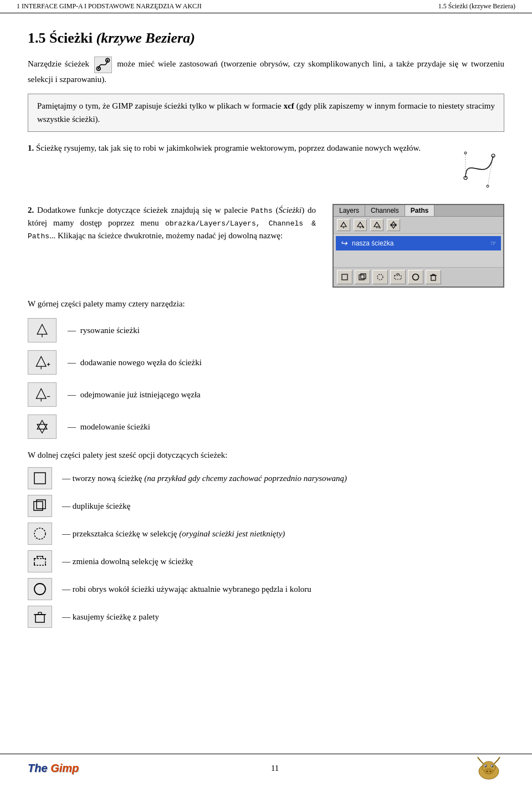 This screenshot has height=793, width=532. I want to click on option-desc-1-italic: (na przykład gdy chcemy zachować poprzed…, so click(245, 478).